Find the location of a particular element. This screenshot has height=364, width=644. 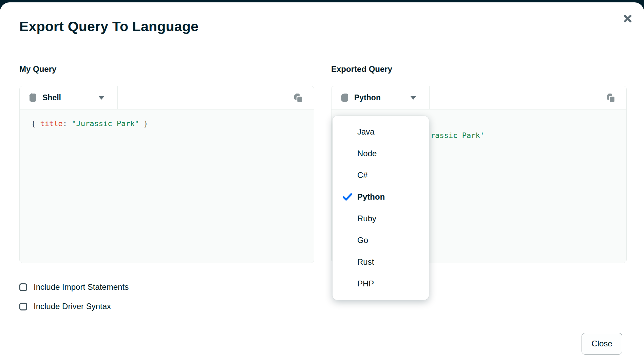

menu-item-label: PHP is located at coordinates (366, 284).